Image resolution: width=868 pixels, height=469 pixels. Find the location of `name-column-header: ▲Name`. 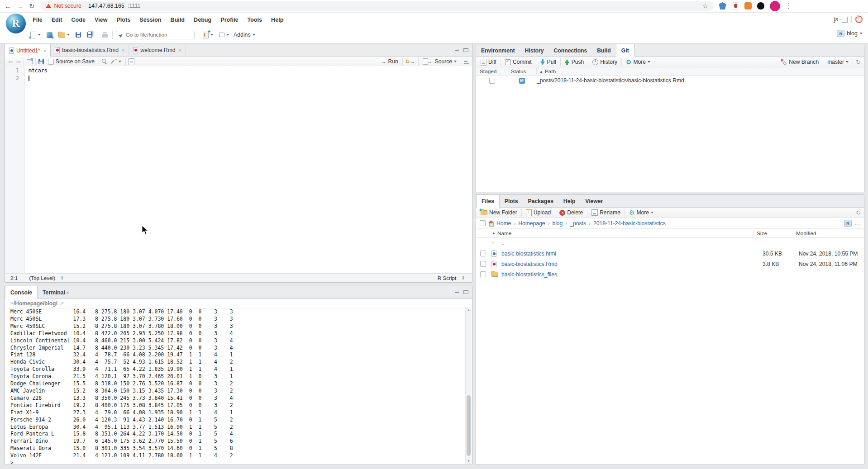

name-column-header: ▲Name is located at coordinates (622, 233).